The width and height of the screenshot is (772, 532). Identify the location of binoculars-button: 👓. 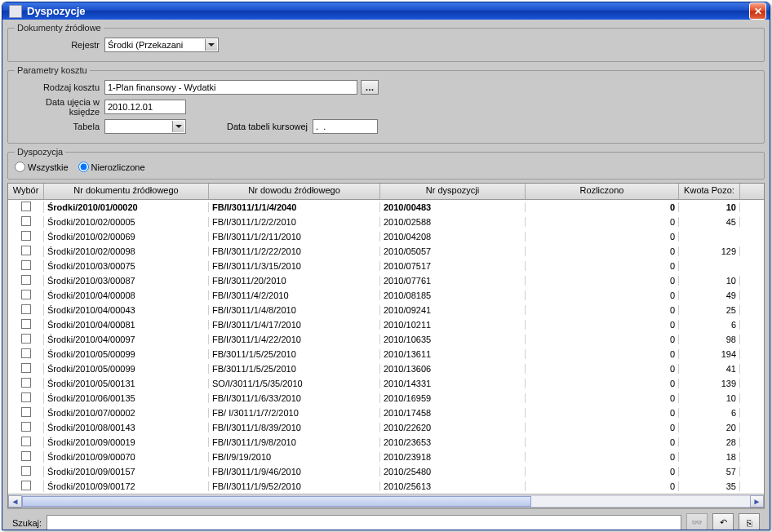
(697, 522).